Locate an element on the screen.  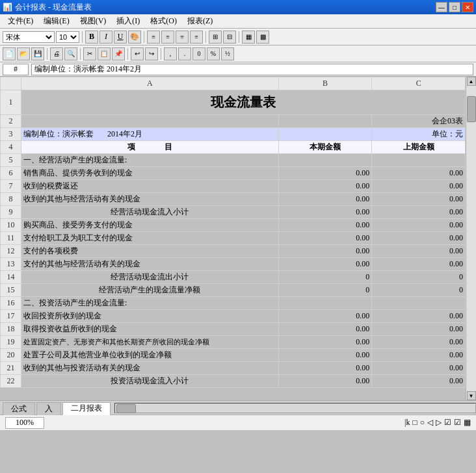
cell-14c: 0 is located at coordinates (419, 277).